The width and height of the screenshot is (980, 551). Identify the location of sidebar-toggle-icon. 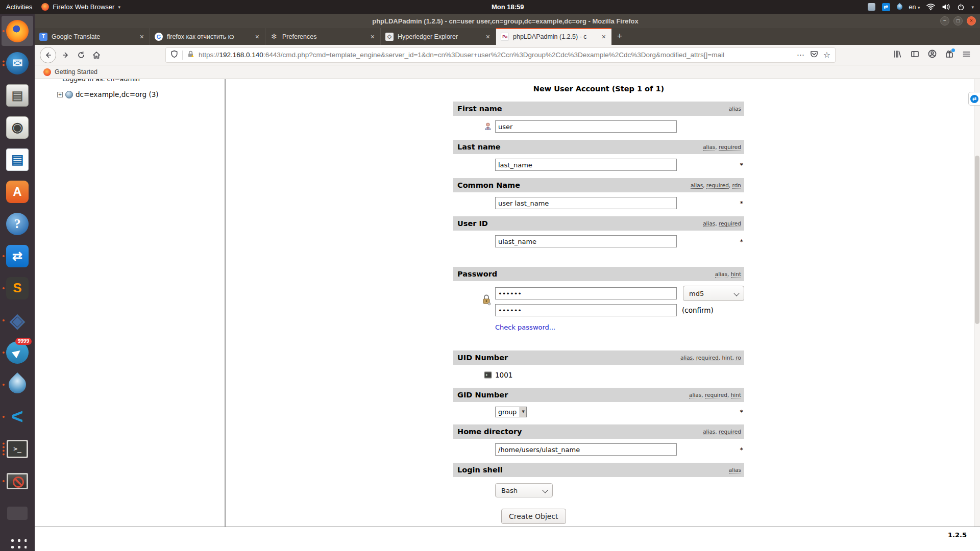
(915, 55).